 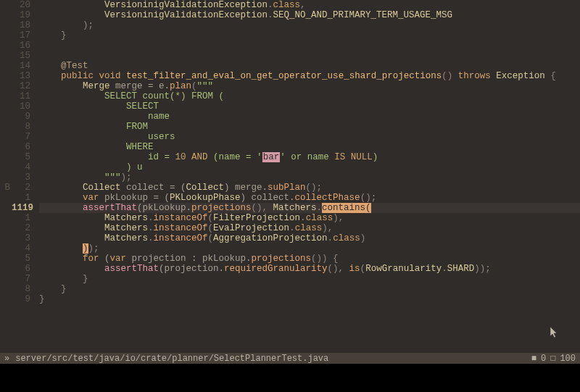 What do you see at coordinates (310, 127) in the screenshot?
I see `code-line: FROM` at bounding box center [310, 127].